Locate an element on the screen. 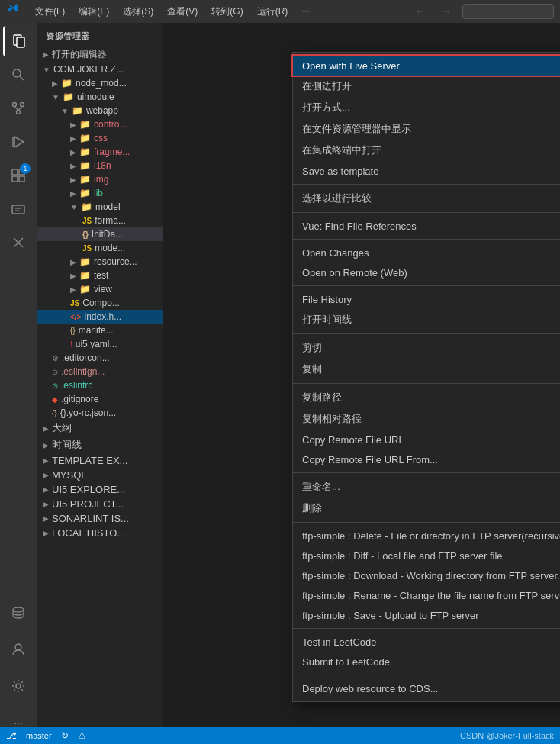 The width and height of the screenshot is (560, 744). tree-item-model: ▼ 📁 model is located at coordinates (99, 207).